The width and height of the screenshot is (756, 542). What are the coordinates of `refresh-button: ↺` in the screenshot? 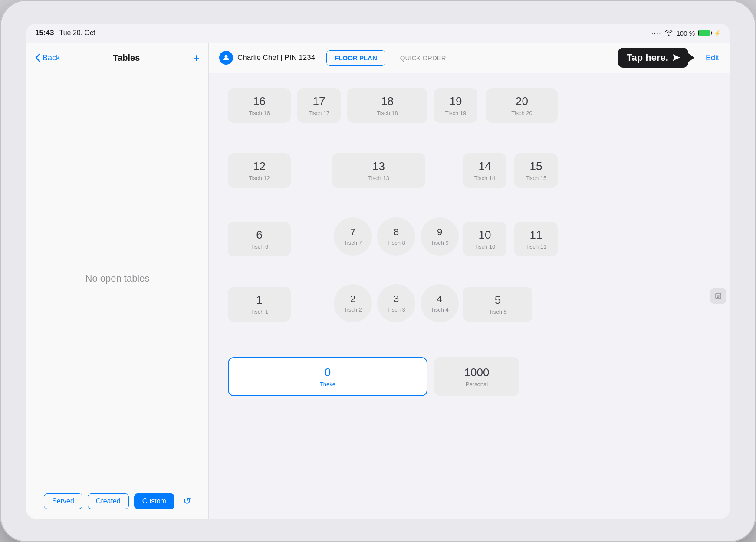 It's located at (187, 501).